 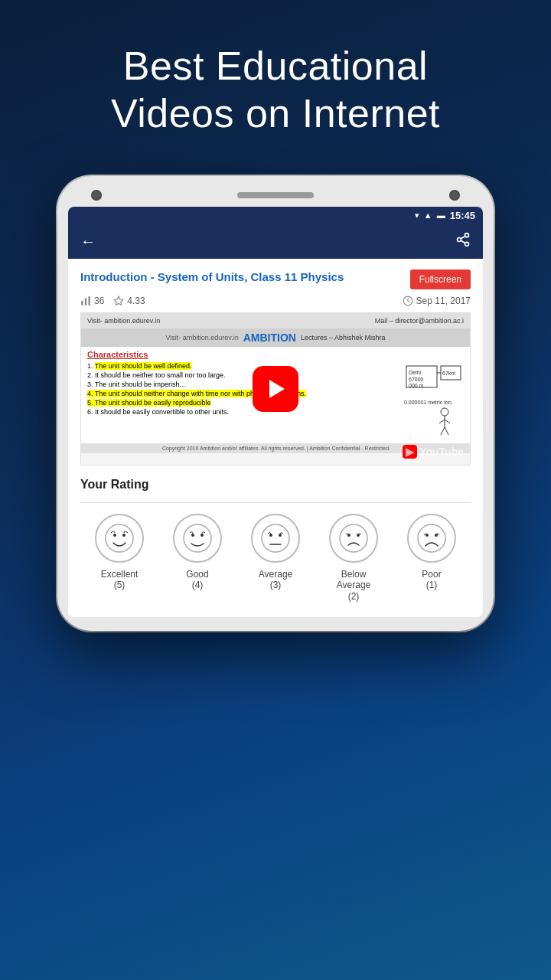 What do you see at coordinates (276, 242) in the screenshot?
I see `nav-bar: ←` at bounding box center [276, 242].